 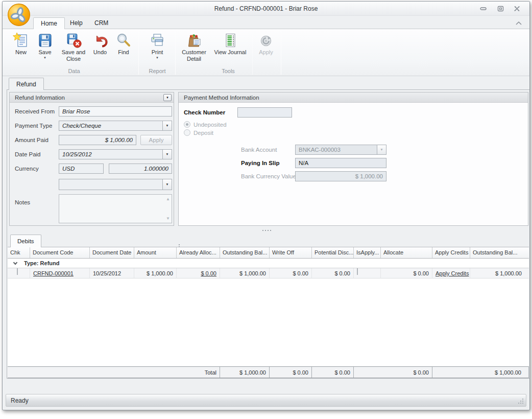 I want to click on save-button: Save ▼, so click(x=45, y=51).